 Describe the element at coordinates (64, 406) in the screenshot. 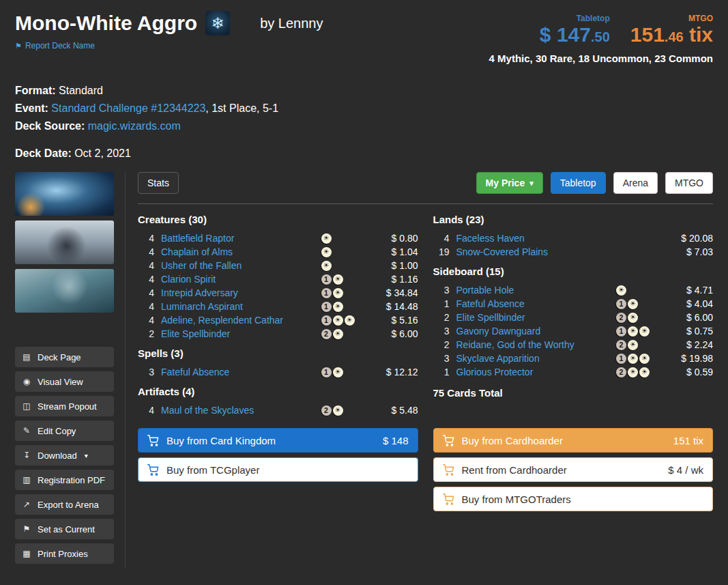

I see `sidebar-button-stream-popout: ◫Stream Popout` at that location.